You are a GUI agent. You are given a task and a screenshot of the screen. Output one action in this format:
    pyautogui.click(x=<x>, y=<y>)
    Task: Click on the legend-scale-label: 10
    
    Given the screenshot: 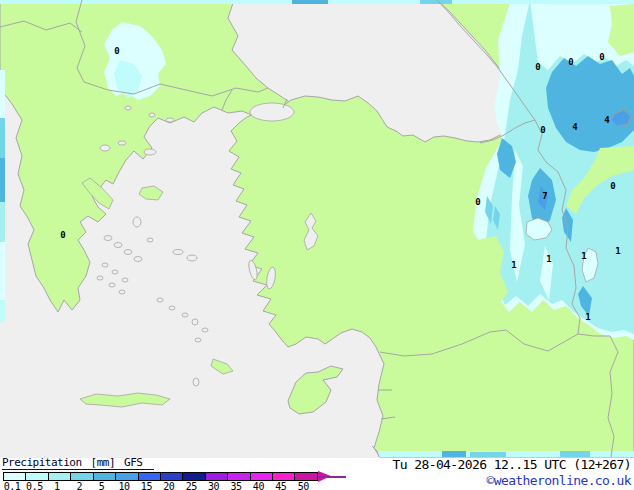 What is the action you would take?
    pyautogui.click(x=124, y=486)
    